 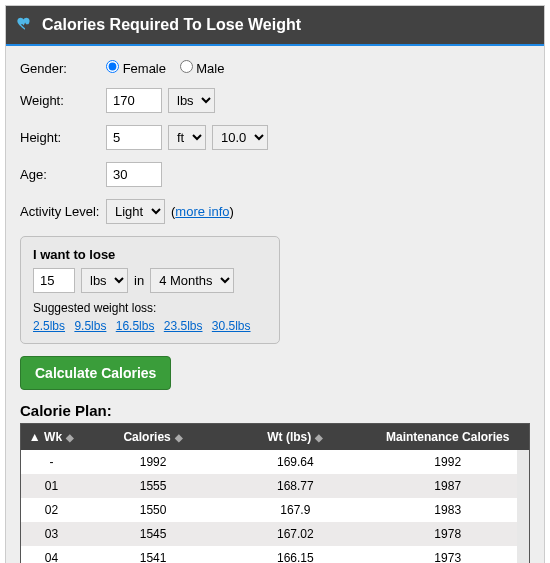 I want to click on title-bar: Calories Required To Lose Weight, so click(x=275, y=25).